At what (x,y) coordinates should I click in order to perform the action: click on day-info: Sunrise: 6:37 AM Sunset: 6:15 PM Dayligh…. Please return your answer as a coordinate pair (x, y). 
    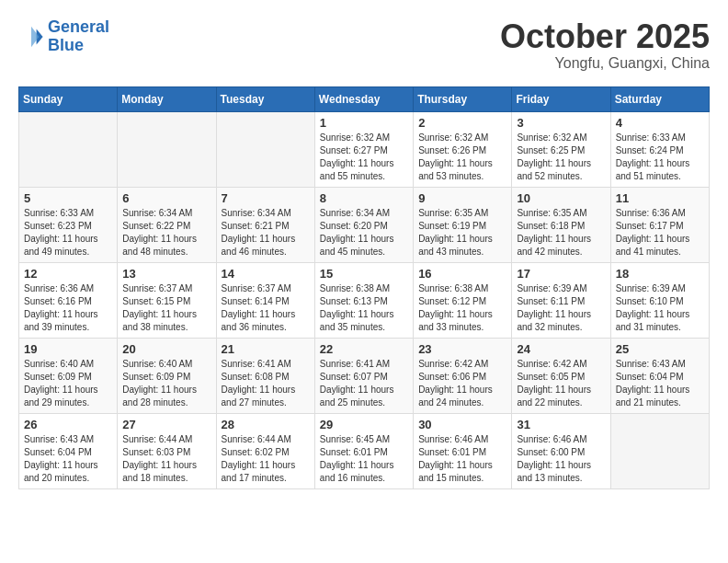
    Looking at the image, I should click on (166, 308).